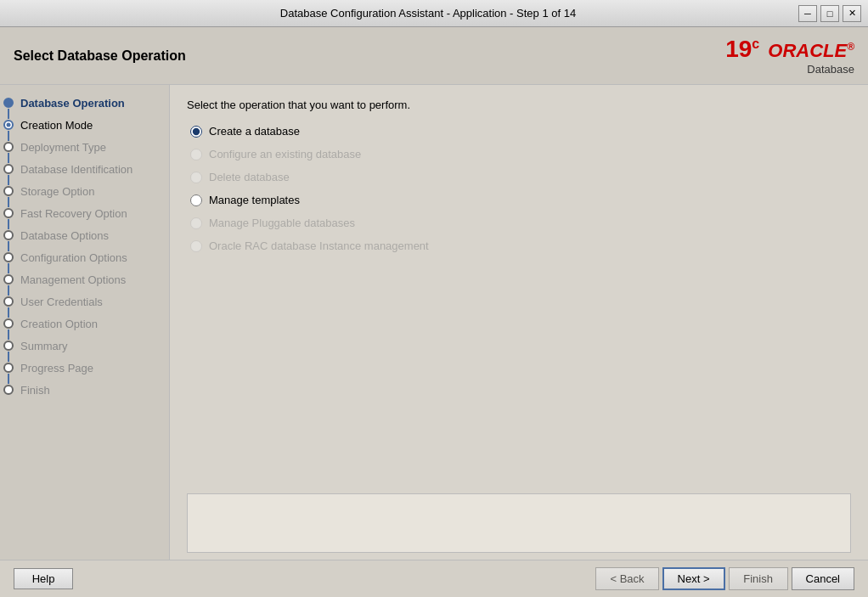 This screenshot has height=597, width=868. I want to click on sidebar-dot-storage-option, so click(8, 191).